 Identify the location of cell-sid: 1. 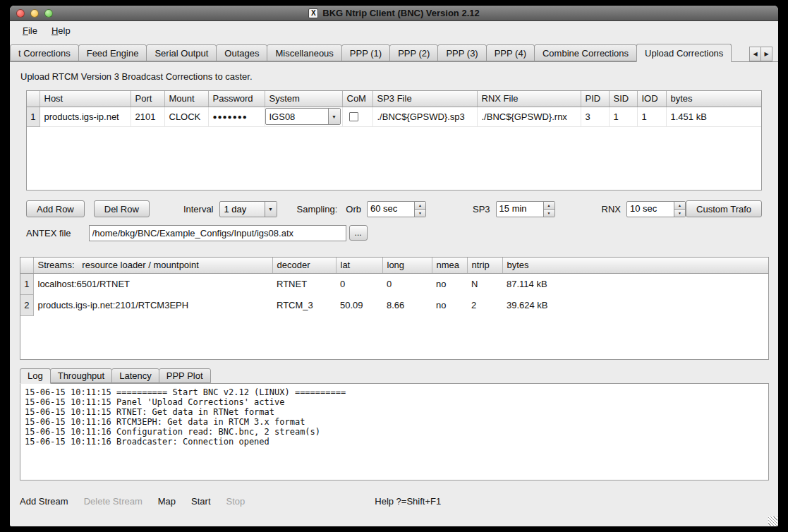
(623, 116).